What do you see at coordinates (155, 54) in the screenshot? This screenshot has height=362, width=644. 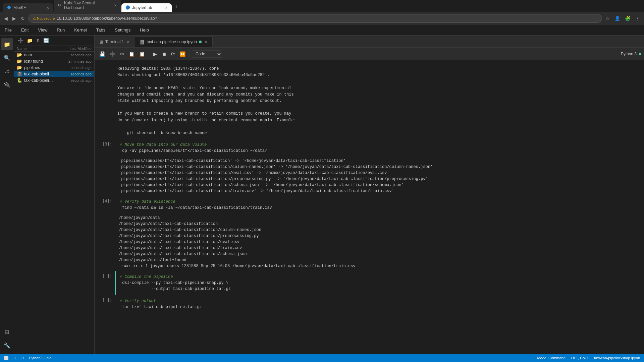 I see `run-button: ▶` at bounding box center [155, 54].